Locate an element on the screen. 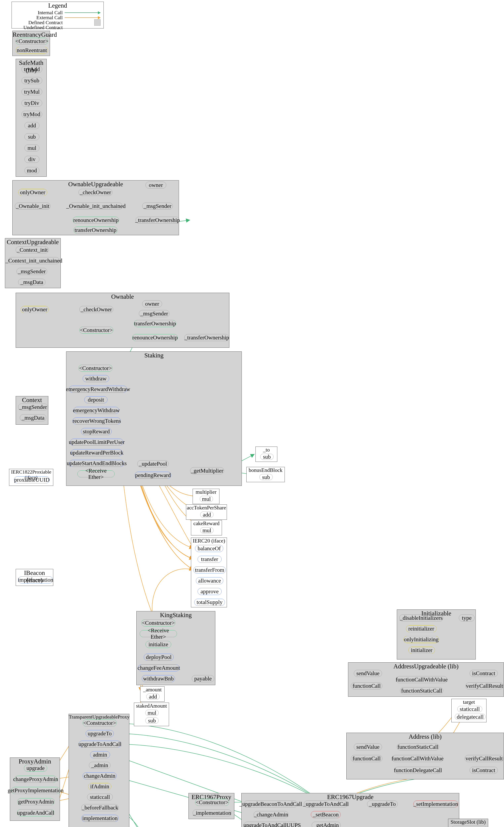  node-ierc20-tfrom: transferFrom is located at coordinates (210, 570).